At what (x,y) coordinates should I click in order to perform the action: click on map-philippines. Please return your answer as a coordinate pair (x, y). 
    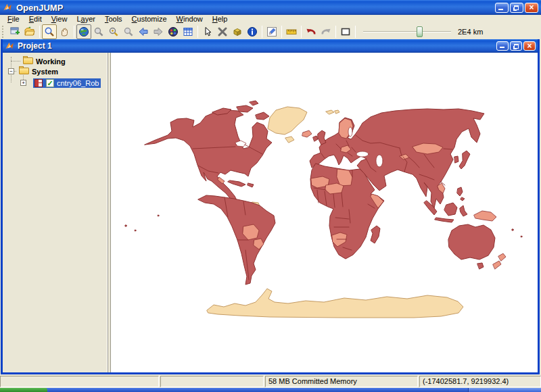
    Looking at the image, I should click on (460, 192).